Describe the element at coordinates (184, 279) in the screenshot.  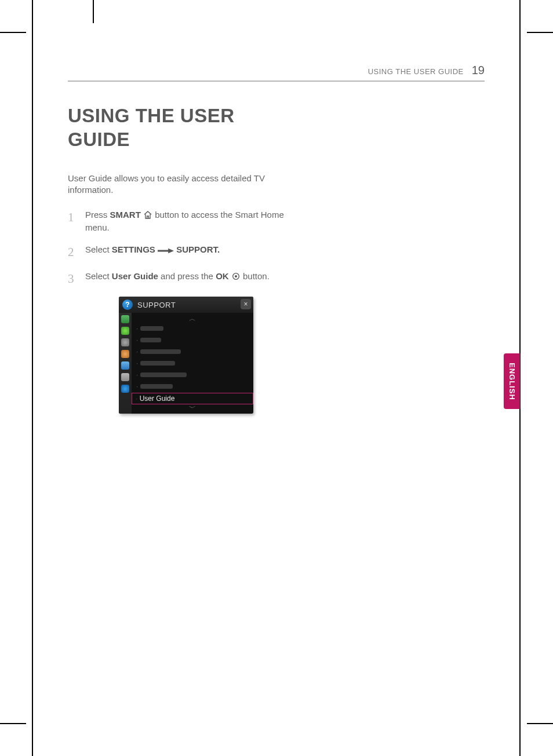
I see `step-3: 3 Select User Guide and press the OK but…` at that location.